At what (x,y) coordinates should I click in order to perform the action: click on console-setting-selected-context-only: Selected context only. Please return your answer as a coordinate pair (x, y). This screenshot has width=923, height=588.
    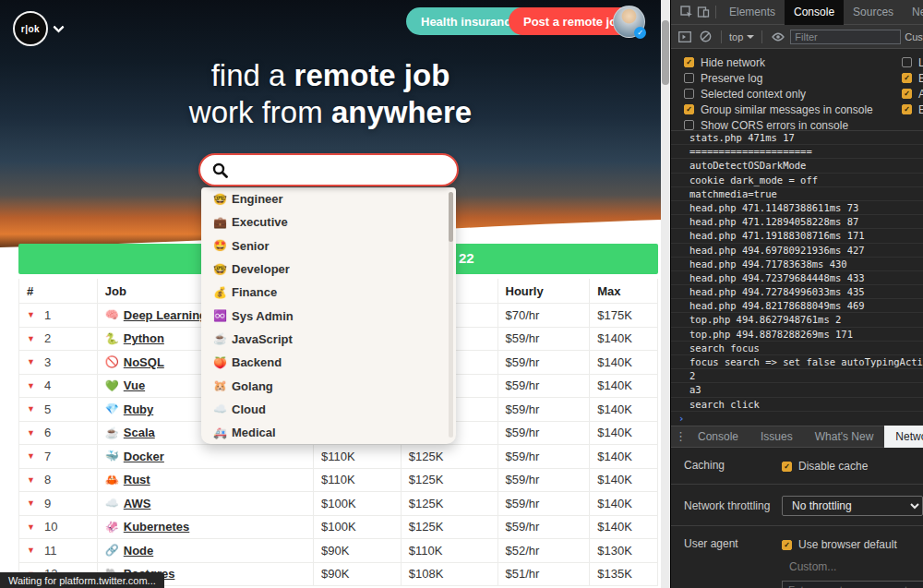
    Looking at the image, I should click on (745, 94).